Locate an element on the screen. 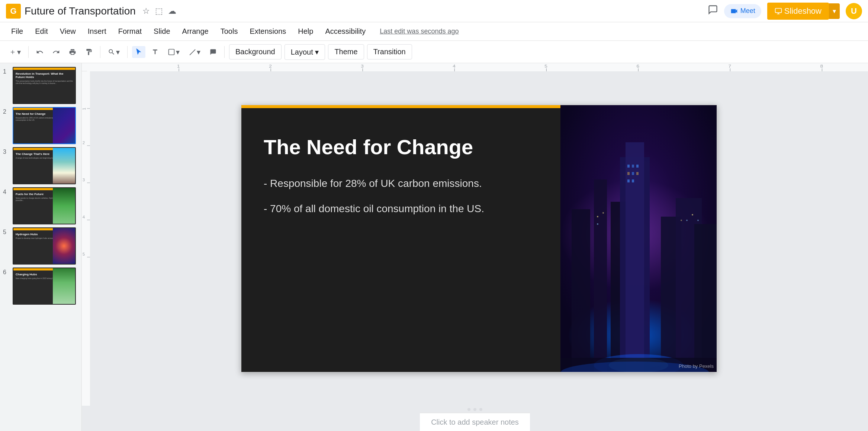  slide-5-image is located at coordinates (64, 246).